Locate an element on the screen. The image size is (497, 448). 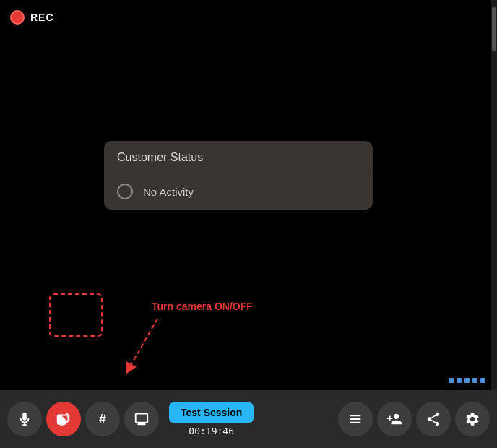
present-button is located at coordinates (355, 419).